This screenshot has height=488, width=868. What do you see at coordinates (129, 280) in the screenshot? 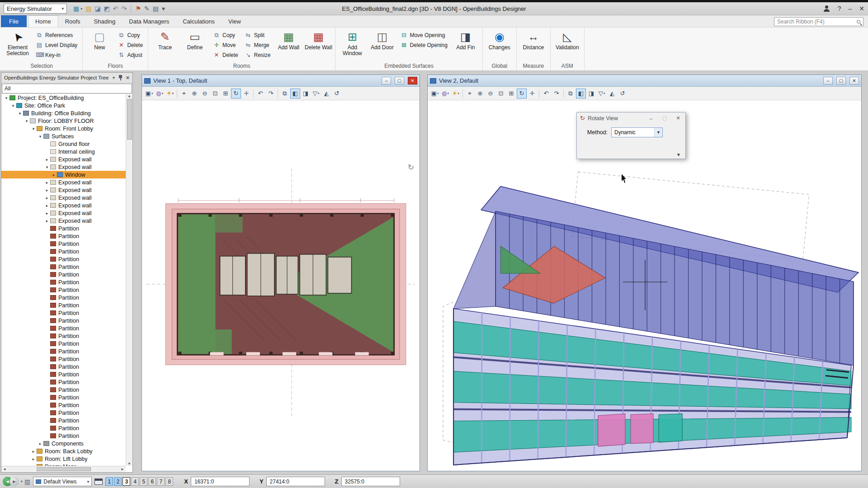
I see `vertical-scrollbar: ▲ ▼` at bounding box center [129, 280].